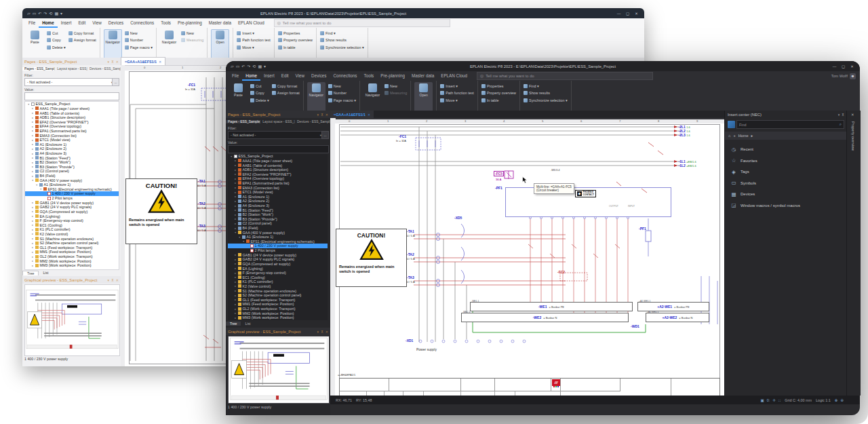 Image resolution: width=868 pixels, height=424 pixels. Describe the element at coordinates (730, 136) in the screenshot. I see `home-icon: ⌂` at that location.